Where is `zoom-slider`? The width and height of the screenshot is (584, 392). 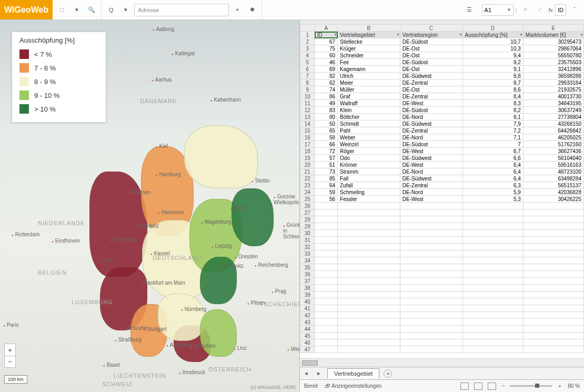
zoom-slider is located at coordinates (531, 386).